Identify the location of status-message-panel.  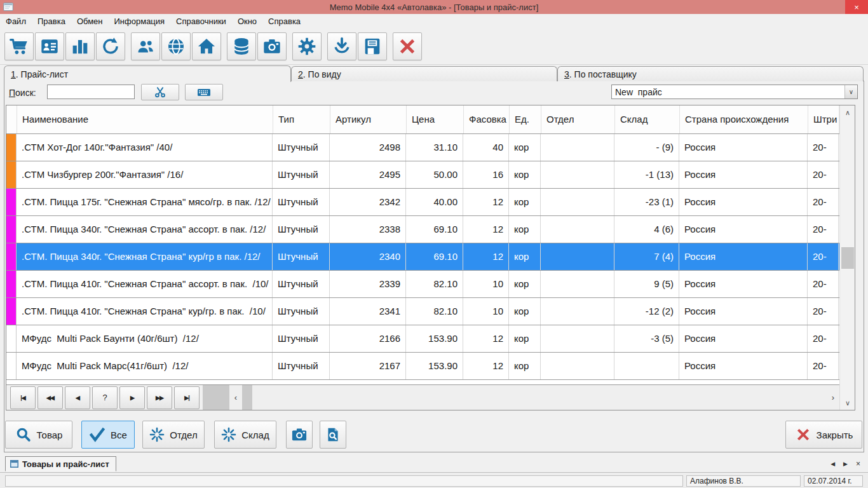
(344, 481).